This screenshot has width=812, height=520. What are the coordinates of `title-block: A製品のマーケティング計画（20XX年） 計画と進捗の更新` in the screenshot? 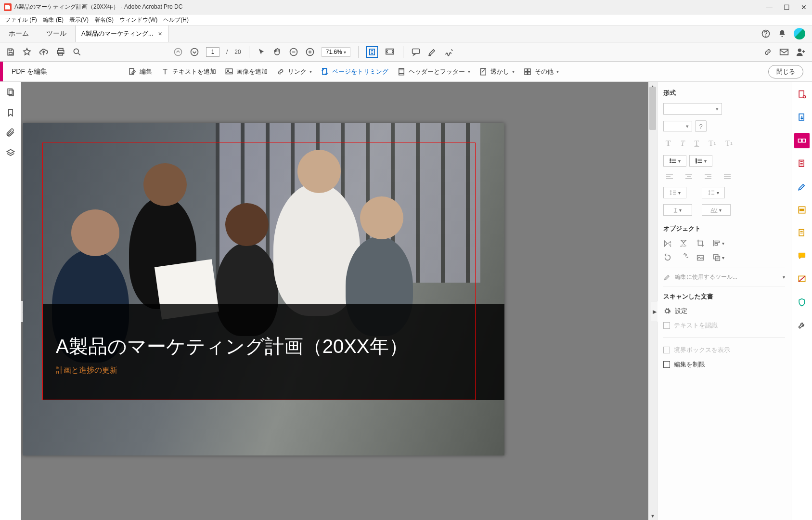 It's located at (273, 352).